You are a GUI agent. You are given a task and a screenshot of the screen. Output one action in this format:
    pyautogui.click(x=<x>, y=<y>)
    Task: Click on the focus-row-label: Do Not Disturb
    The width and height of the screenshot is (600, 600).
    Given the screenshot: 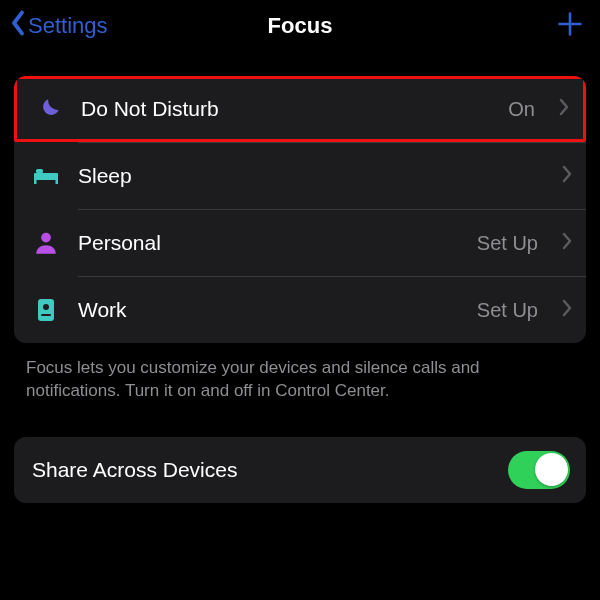 What is the action you would take?
    pyautogui.click(x=286, y=109)
    